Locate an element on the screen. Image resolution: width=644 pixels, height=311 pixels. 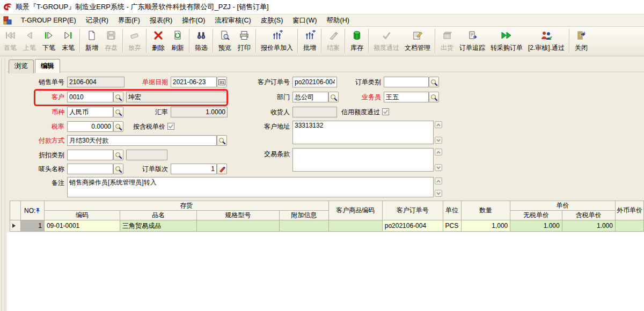
terms-scroll-down-button is located at coordinates (438, 167).